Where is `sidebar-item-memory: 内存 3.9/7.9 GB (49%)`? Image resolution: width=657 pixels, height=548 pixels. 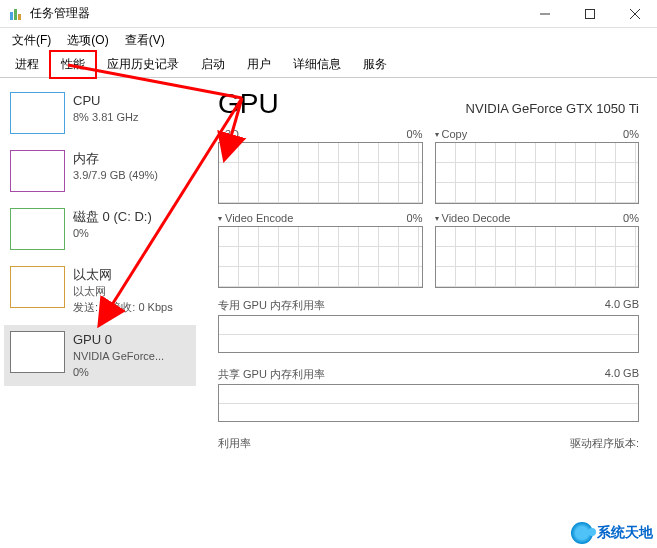 sidebar-item-memory: 内存 3.9/7.9 GB (49%) is located at coordinates (100, 171).